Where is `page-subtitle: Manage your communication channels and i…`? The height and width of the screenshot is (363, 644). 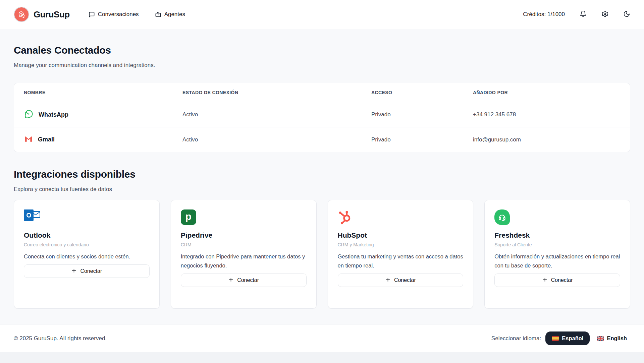 page-subtitle: Manage your communication channels and i… is located at coordinates (322, 65).